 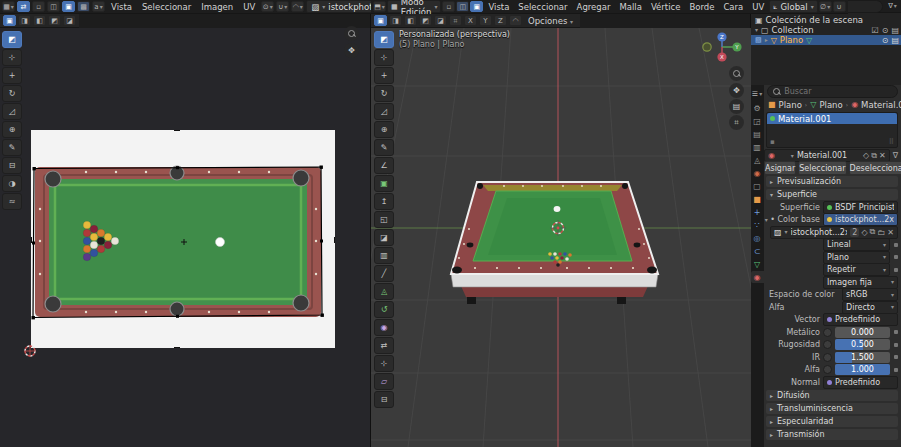 What do you see at coordinates (826, 20) in the screenshot?
I see `outliner-row-scene-collection: ▣ Colección de la escena` at bounding box center [826, 20].